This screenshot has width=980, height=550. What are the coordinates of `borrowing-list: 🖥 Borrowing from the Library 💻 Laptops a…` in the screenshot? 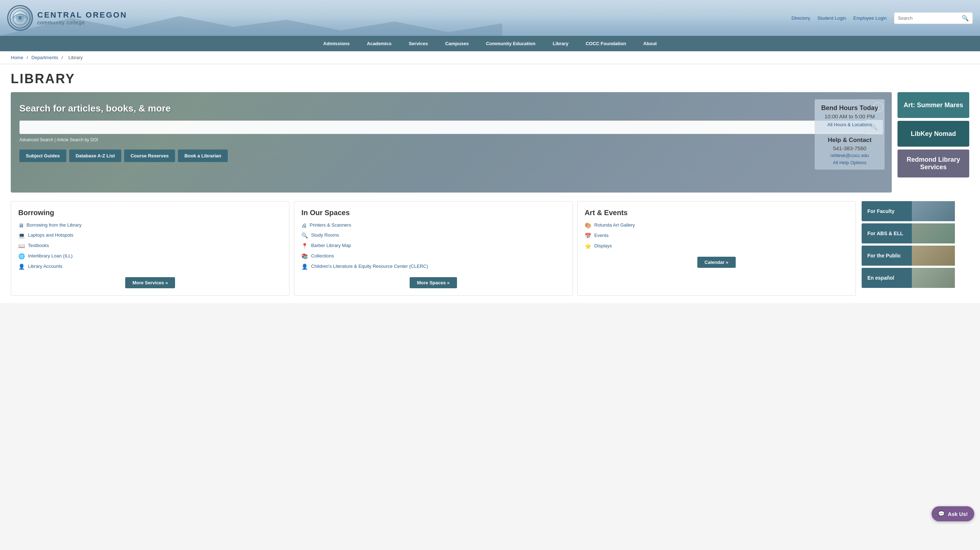 It's located at (150, 246).